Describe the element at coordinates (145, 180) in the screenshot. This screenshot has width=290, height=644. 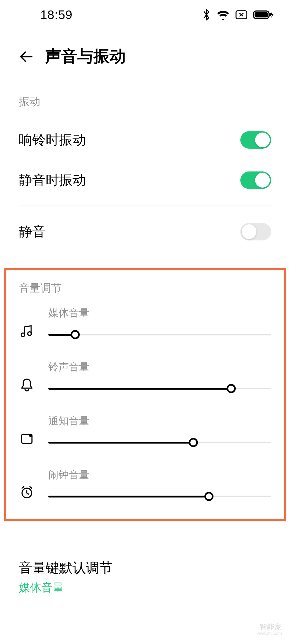
I see `row-vibrate-on-silent: 静音时振动` at that location.